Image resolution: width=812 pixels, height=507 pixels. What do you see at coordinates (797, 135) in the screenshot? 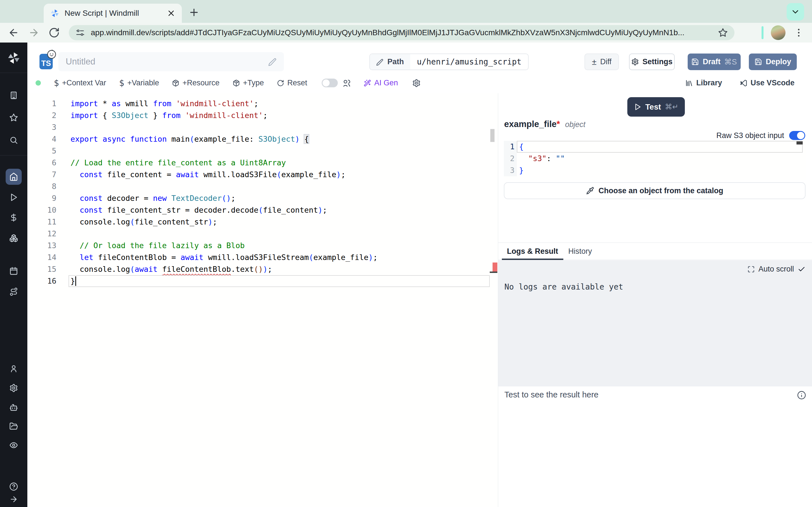
I see `raw-s3-toggle` at bounding box center [797, 135].